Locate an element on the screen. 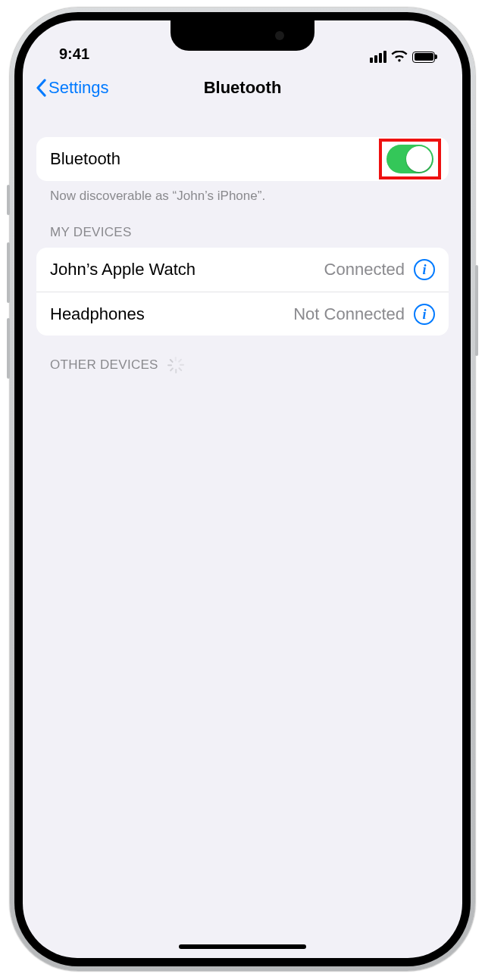 The width and height of the screenshot is (485, 980). nav-bar: Settings Bluetooth is located at coordinates (242, 88).